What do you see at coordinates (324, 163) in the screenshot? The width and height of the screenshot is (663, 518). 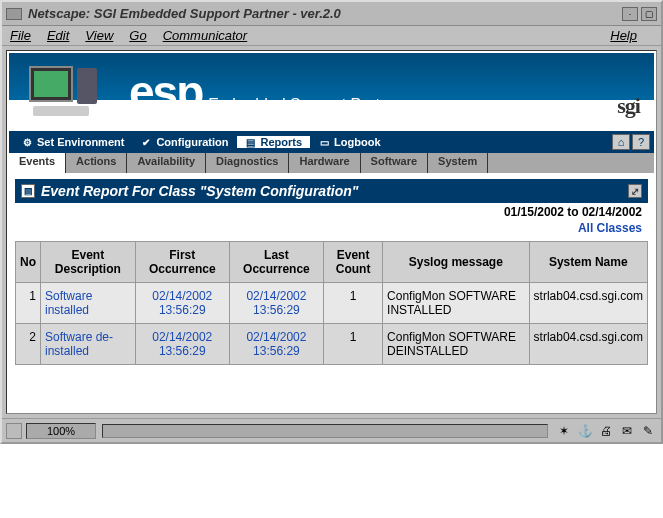 I see `tab-hardware: Hardware` at bounding box center [324, 163].